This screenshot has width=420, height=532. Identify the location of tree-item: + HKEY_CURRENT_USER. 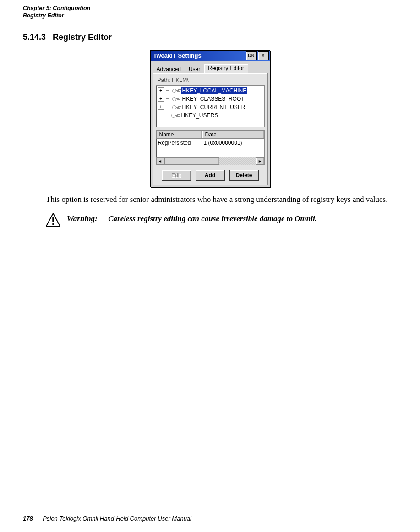
(210, 107).